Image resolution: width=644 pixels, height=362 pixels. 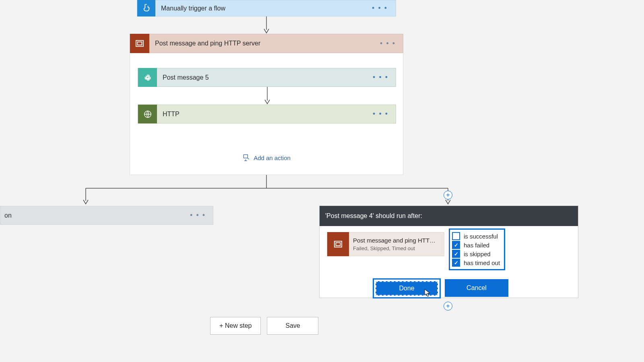 I want to click on checkbox-failed, so click(x=456, y=245).